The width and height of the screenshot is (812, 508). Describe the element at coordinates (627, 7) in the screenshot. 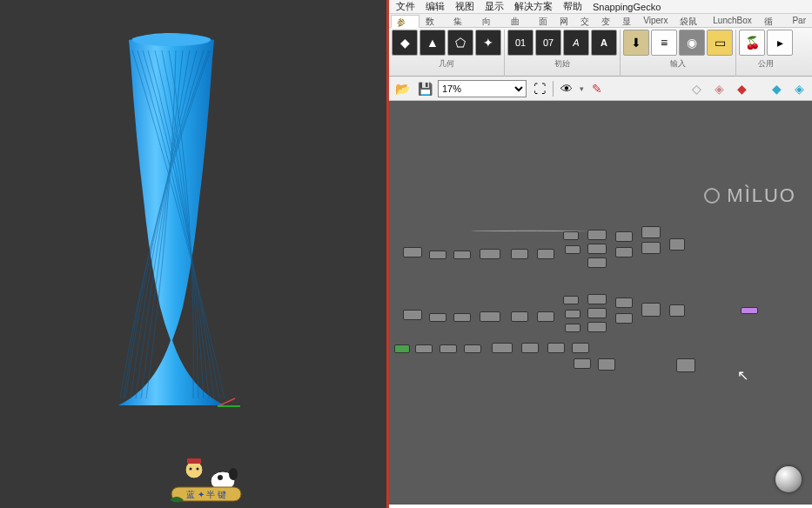

I see `menu-plugin: SnappingGecko` at that location.